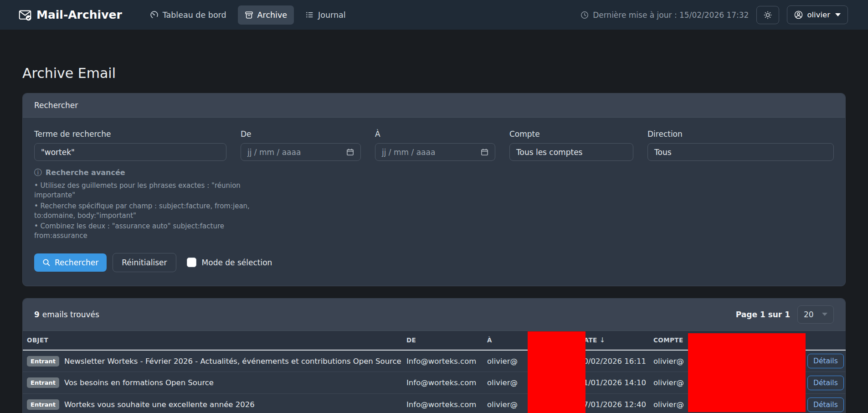 This screenshot has height=413, width=868. I want to click on person-circle-icon, so click(798, 15).